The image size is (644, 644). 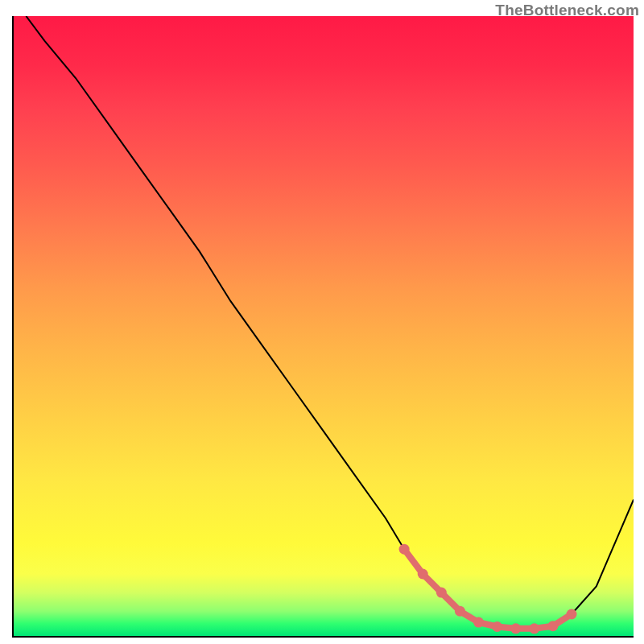 What do you see at coordinates (488, 589) in the screenshot?
I see `optimal-range-markers` at bounding box center [488, 589].